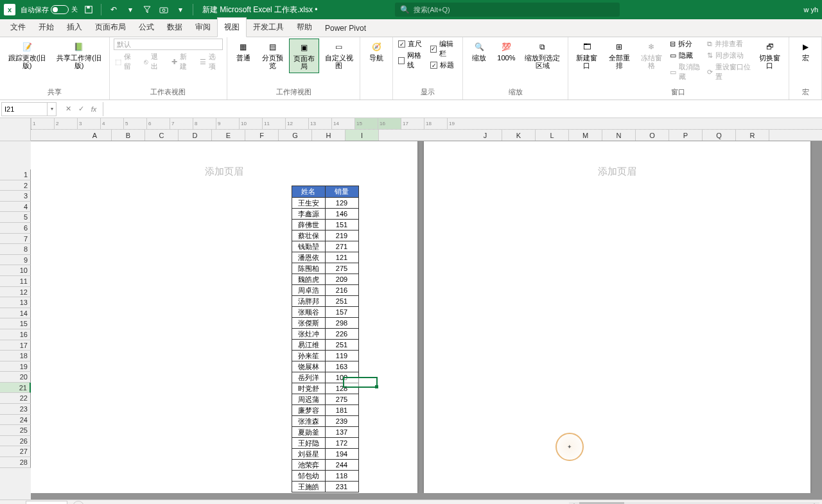 Image resolution: width=822 pixels, height=504 pixels. What do you see at coordinates (444, 65) in the screenshot?
I see `headings-checkbox: 标题` at bounding box center [444, 65].